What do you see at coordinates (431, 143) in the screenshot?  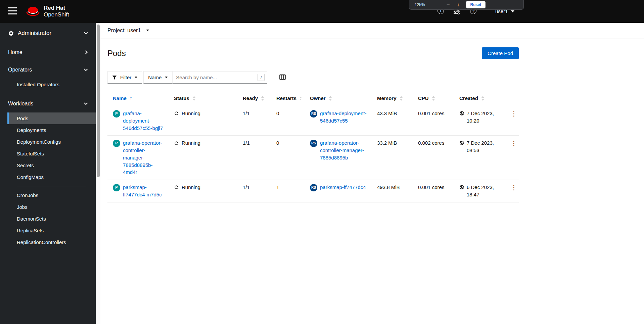 I see `cpu-value: 0.002 cores` at bounding box center [431, 143].